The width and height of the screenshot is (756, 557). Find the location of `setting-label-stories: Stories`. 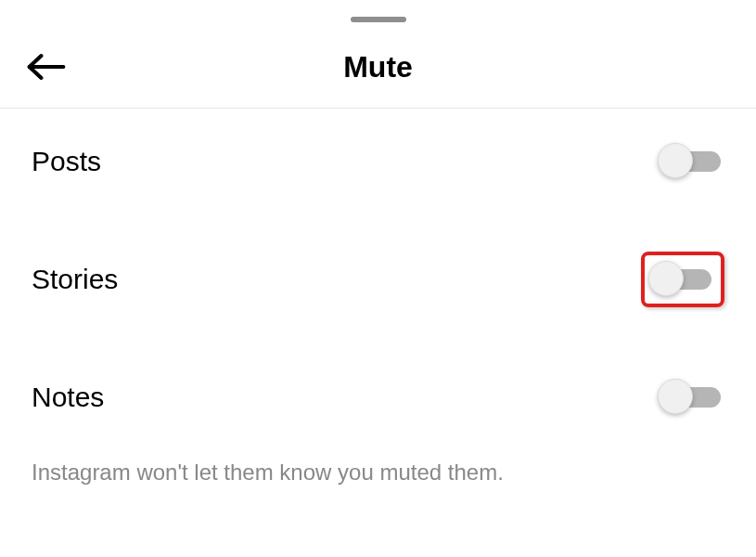

setting-label-stories: Stories is located at coordinates (74, 279).